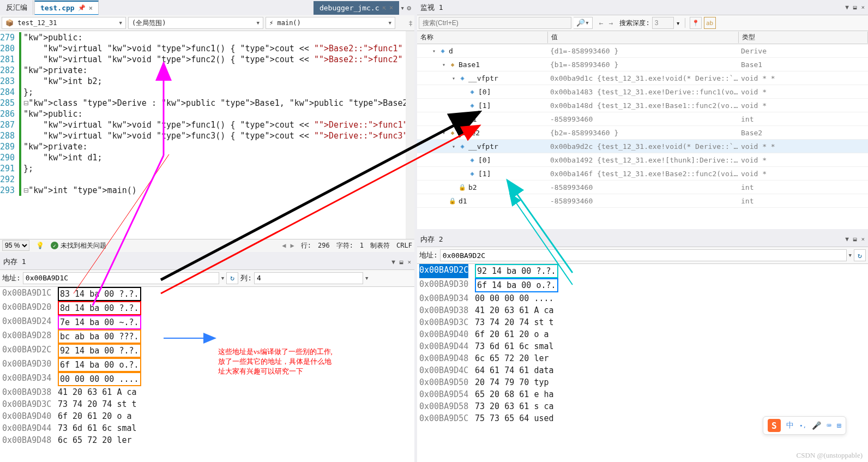  I want to click on watch-row: ◈[0]0x00ba1483 {test_12_31.exe!Derive::f…, so click(642, 92).